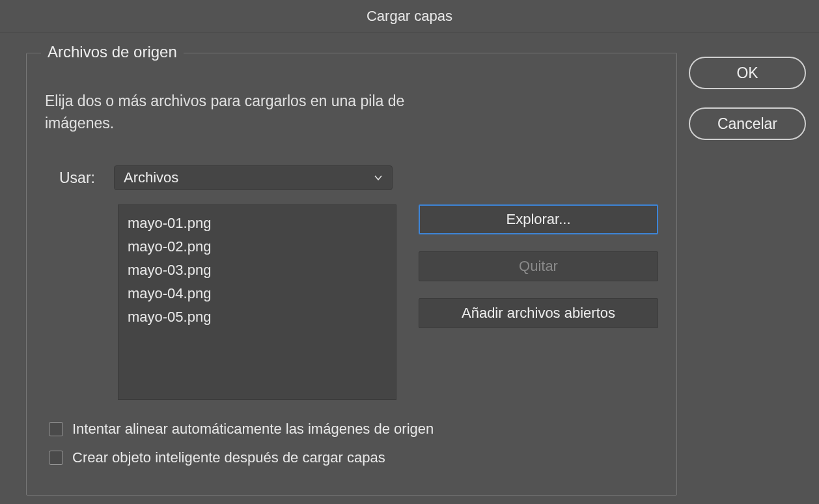  I want to click on align-checkbox-row: Intentar alinear automáticamente las imá…, so click(354, 429).